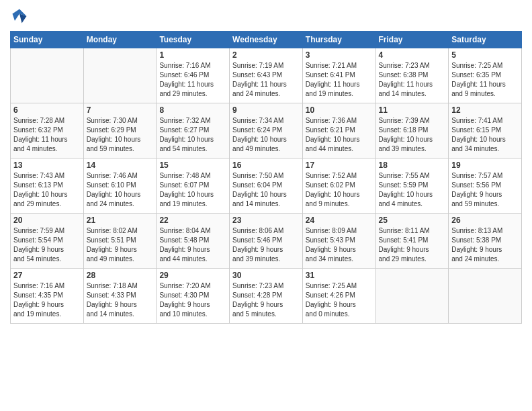  What do you see at coordinates (120, 300) in the screenshot?
I see `cell-text: Sunrise: 7:18 AMSunset: 4:33 PMDaylight:…` at bounding box center [120, 300].